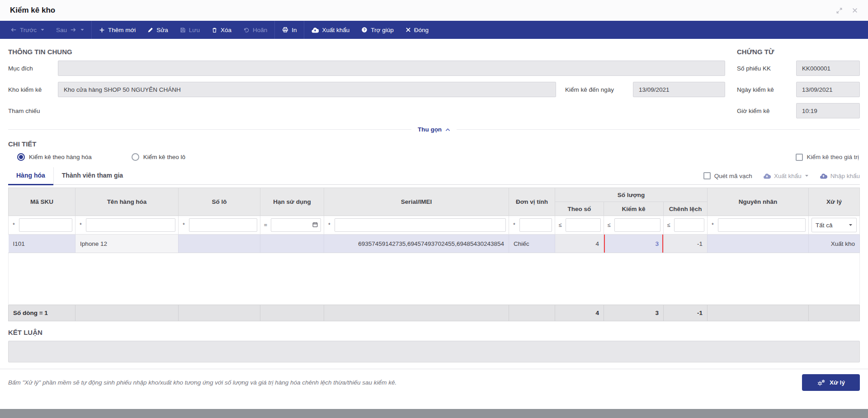 The width and height of the screenshot is (868, 418). What do you see at coordinates (834, 225) in the screenshot?
I see `filter-action-select: Tất cả` at bounding box center [834, 225].